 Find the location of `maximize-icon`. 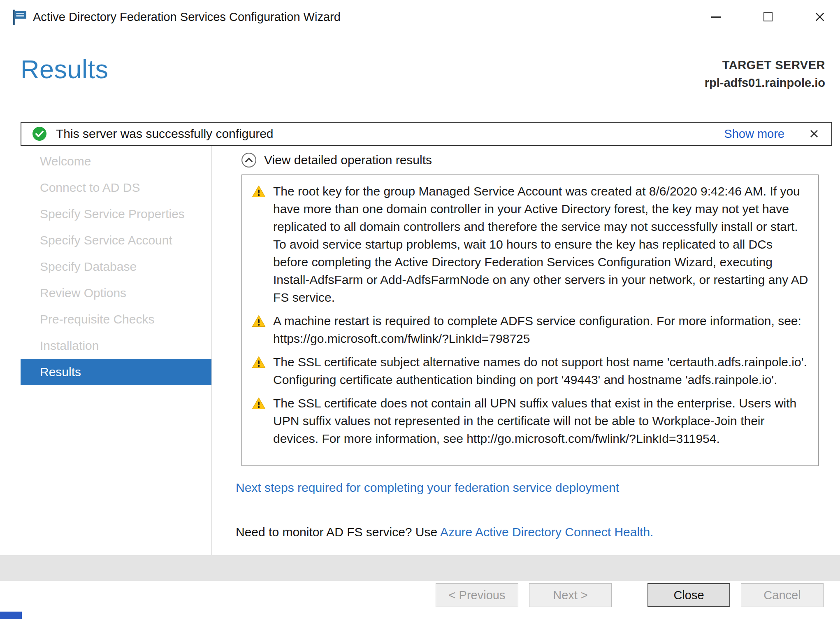

maximize-icon is located at coordinates (768, 17).